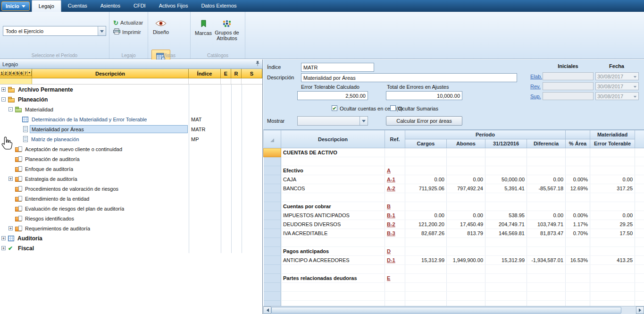 This screenshot has width=644, height=314. I want to click on cell-ref: B-1, so click(395, 215).